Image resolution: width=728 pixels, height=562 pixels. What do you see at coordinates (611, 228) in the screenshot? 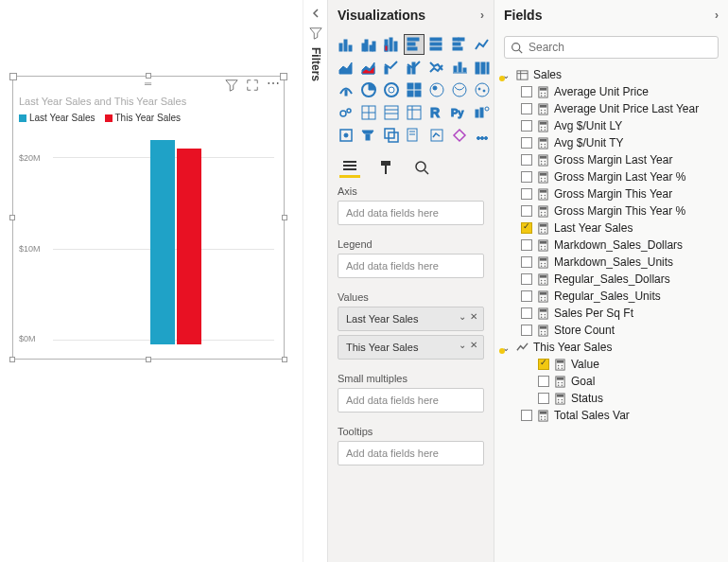
I see `field-item: Last Year Sales` at bounding box center [611, 228].